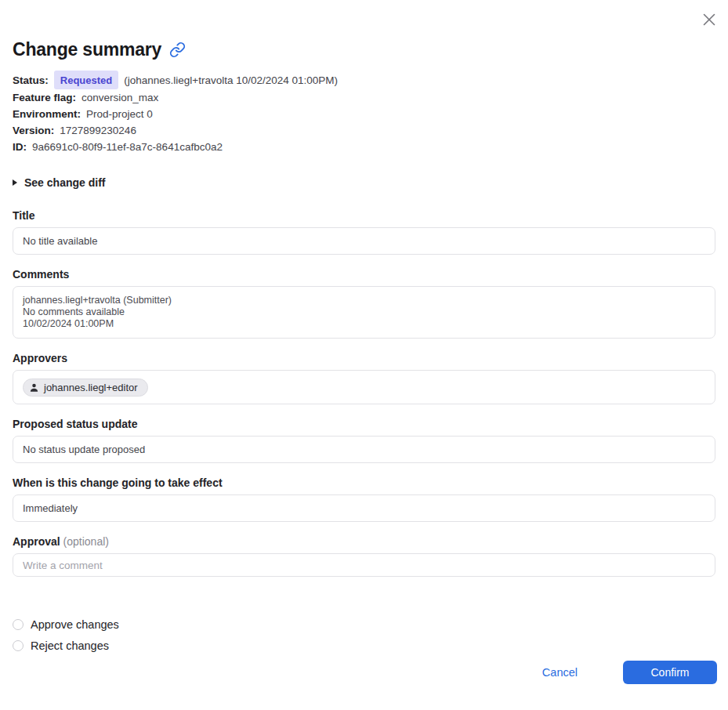 This screenshot has height=710, width=728. What do you see at coordinates (86, 80) in the screenshot?
I see `status-badge: Requested` at bounding box center [86, 80].